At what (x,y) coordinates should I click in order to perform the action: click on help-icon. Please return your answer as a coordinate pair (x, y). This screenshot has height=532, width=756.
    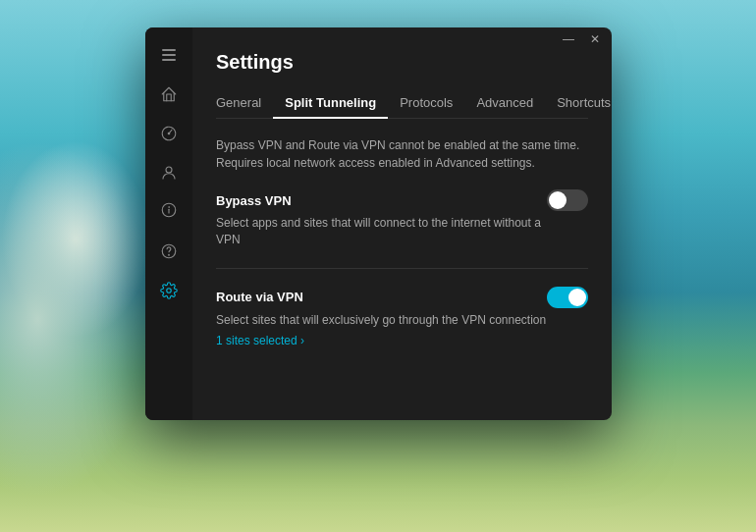
    Looking at the image, I should click on (169, 251).